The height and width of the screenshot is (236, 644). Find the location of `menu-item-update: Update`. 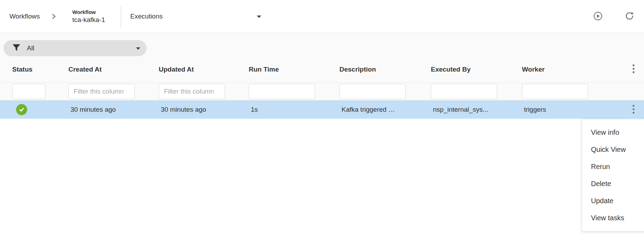

menu-item-update: Update is located at coordinates (613, 201).